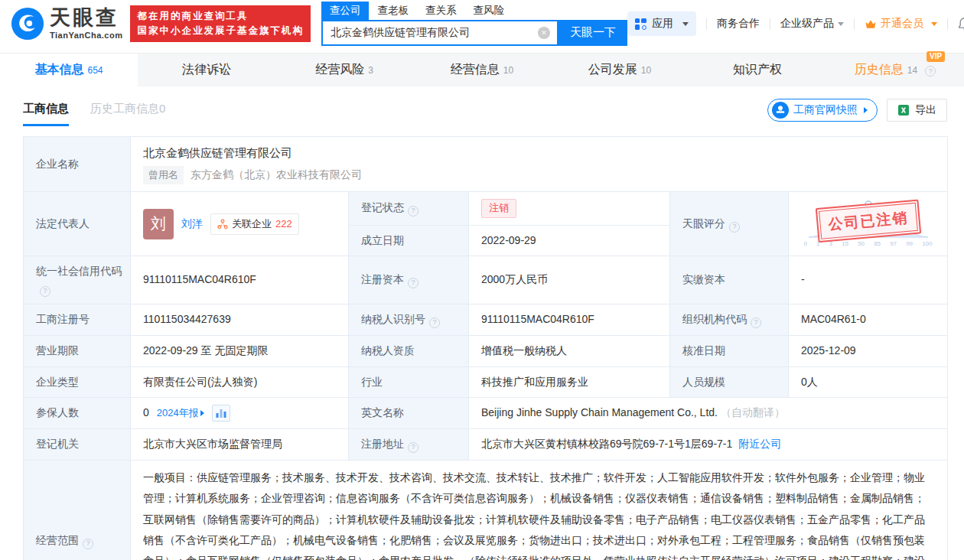  I want to click on subtab-actions: 工商官网快照 导出, so click(857, 112).